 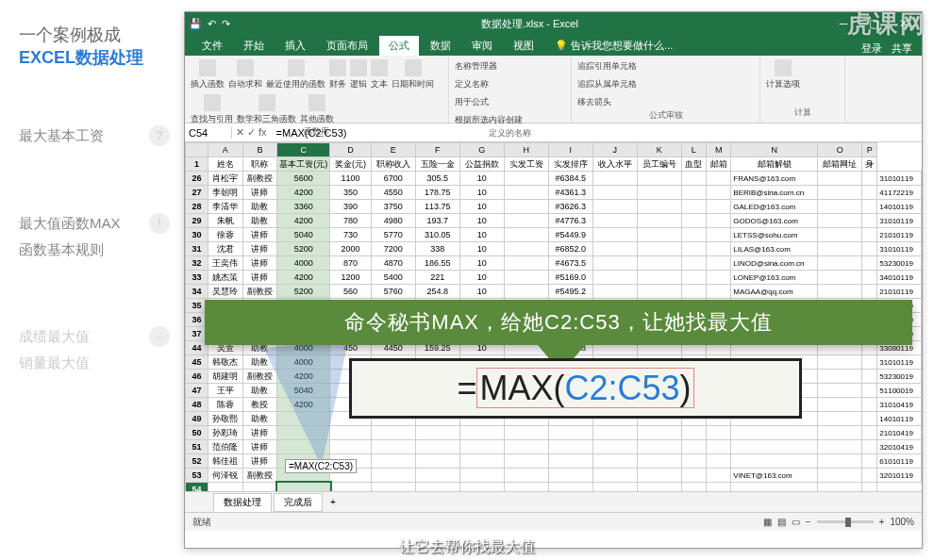 What do you see at coordinates (245, 75) in the screenshot?
I see `autosum-button: 自动求和` at bounding box center [245, 75].